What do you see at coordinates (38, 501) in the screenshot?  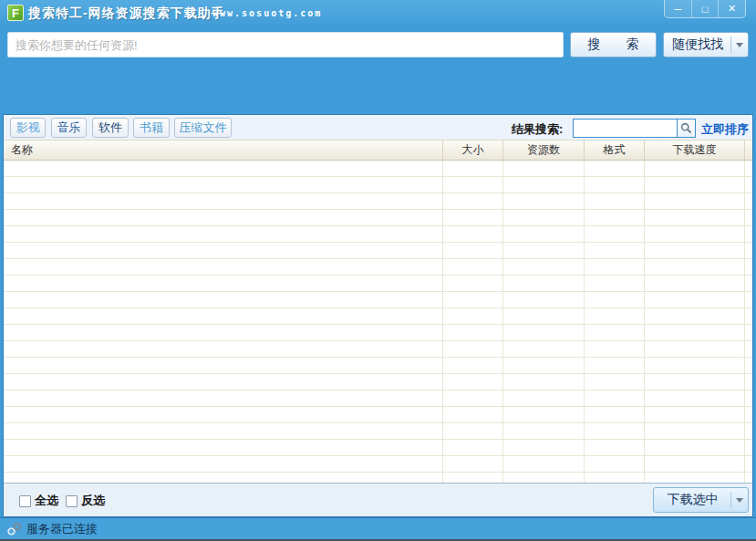 I see `select-all-checkbox: 全选` at bounding box center [38, 501].